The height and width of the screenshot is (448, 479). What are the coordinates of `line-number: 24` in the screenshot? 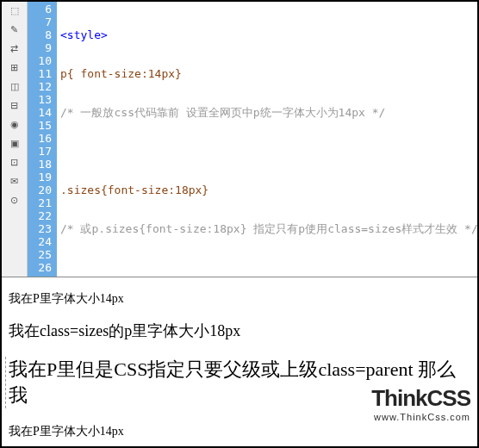 It's located at (40, 241).